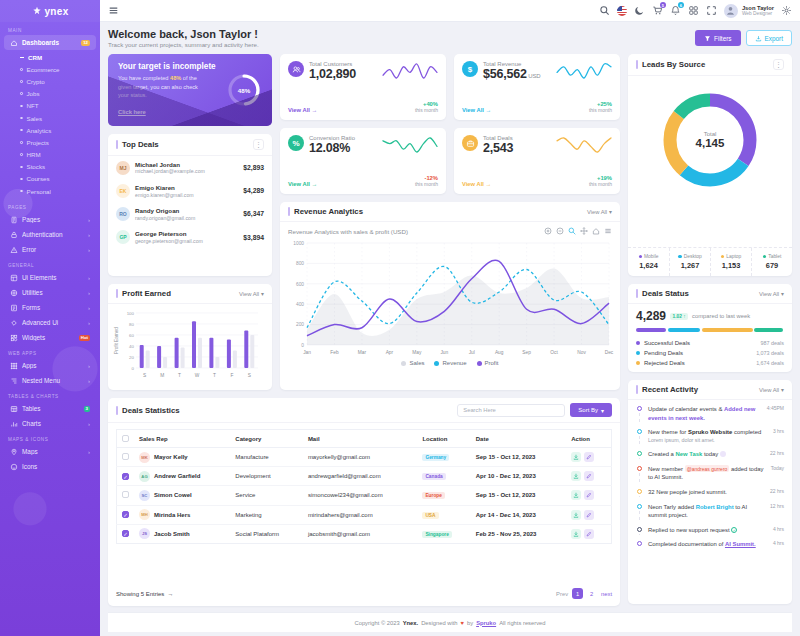 Image resolution: width=800 pixels, height=636 pixels. What do you see at coordinates (50, 322) in the screenshot?
I see `sidebar-item-advanced-ui: Advanced Ui›` at bounding box center [50, 322].